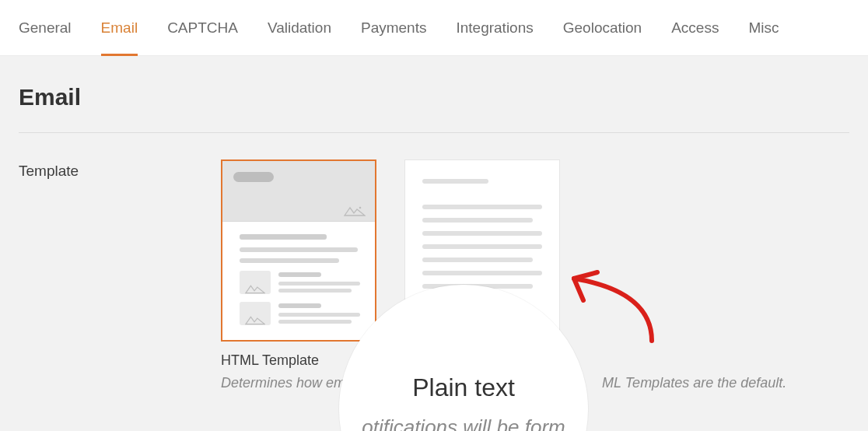 This screenshot has height=431, width=868. What do you see at coordinates (299, 361) in the screenshot?
I see `template-option-html-caption: HTML Template` at bounding box center [299, 361].